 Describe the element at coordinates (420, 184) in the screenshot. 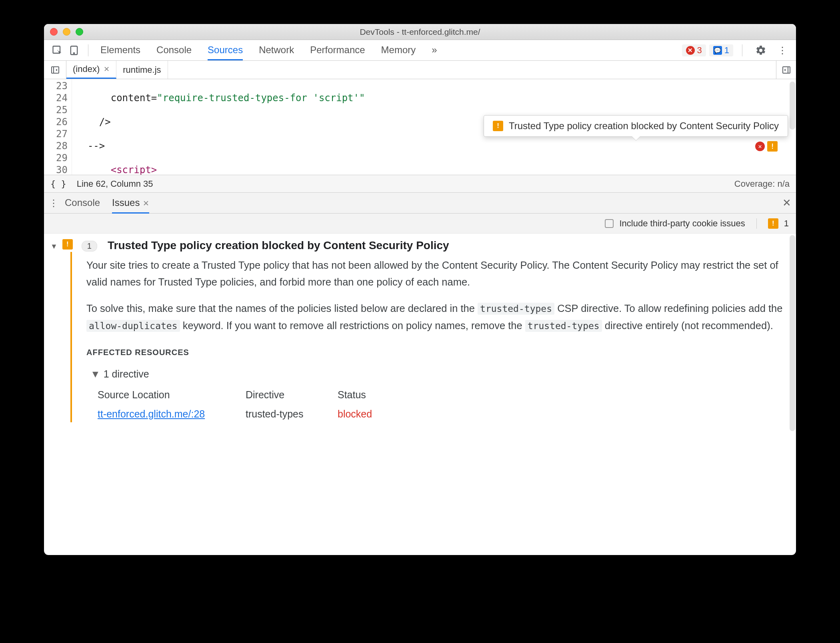

I see `code-status-bar: { } Line 62, Column 35 Coverage: n/a` at that location.